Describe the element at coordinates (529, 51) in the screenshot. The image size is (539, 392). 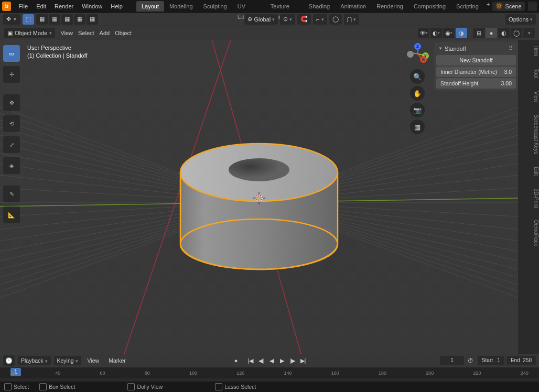
I see `tab-item: Item` at that location.